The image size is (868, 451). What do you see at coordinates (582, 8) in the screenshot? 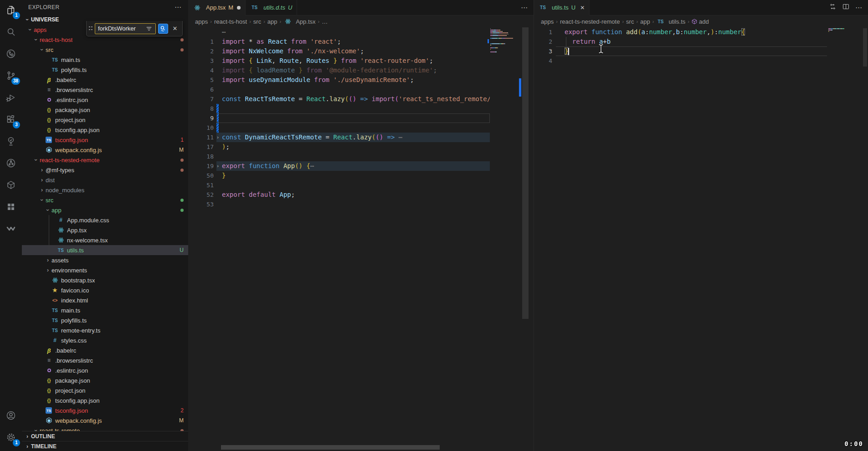
I see `close-tab-icon: ✕` at bounding box center [582, 8].